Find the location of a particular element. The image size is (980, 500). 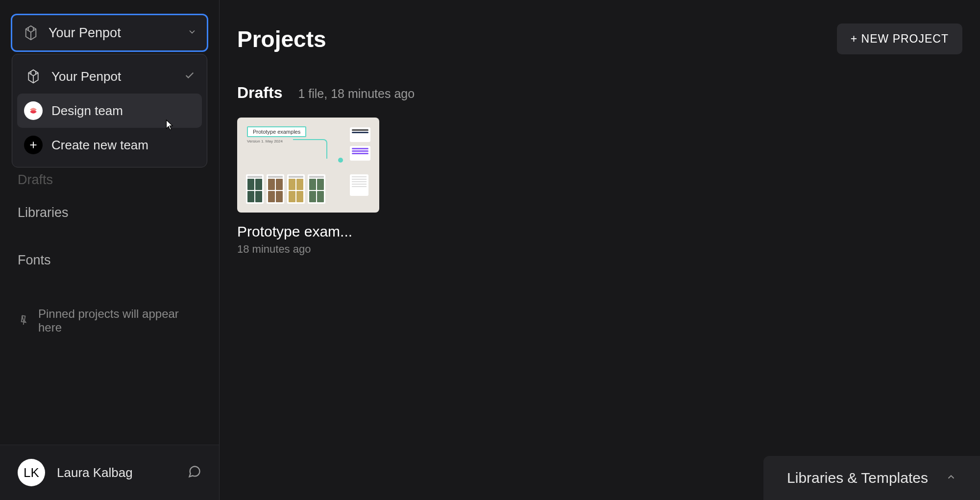

section-meta: 1 file, 18 minutes ago is located at coordinates (356, 94).